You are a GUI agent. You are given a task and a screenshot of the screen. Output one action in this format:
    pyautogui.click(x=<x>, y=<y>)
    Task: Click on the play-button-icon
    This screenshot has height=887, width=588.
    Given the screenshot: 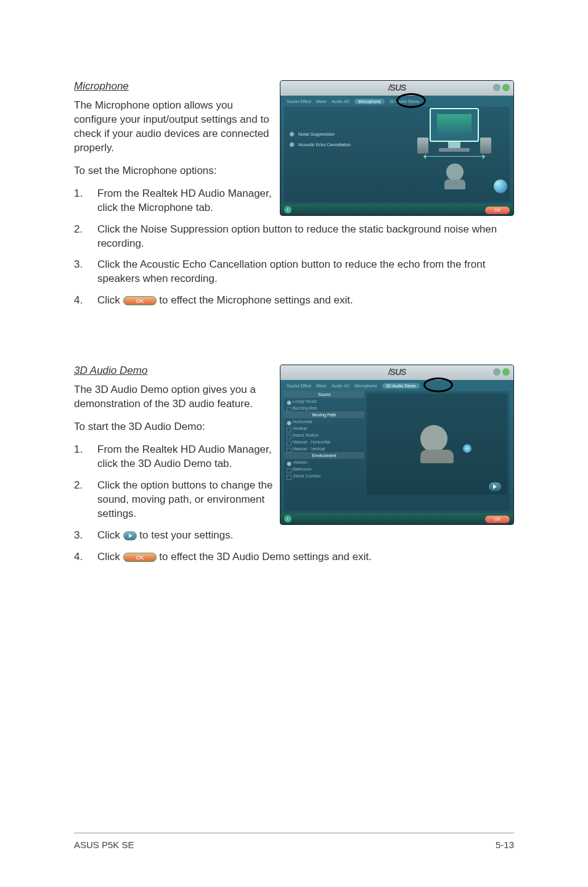 What is the action you would take?
    pyautogui.click(x=130, y=535)
    